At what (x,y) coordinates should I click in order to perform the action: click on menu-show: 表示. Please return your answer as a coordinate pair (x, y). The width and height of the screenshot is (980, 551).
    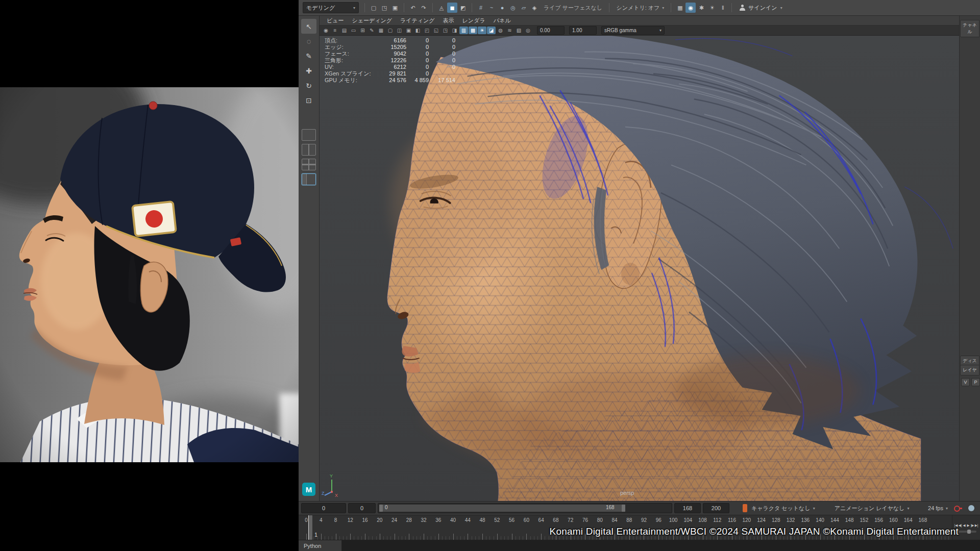
    Looking at the image, I should click on (449, 20).